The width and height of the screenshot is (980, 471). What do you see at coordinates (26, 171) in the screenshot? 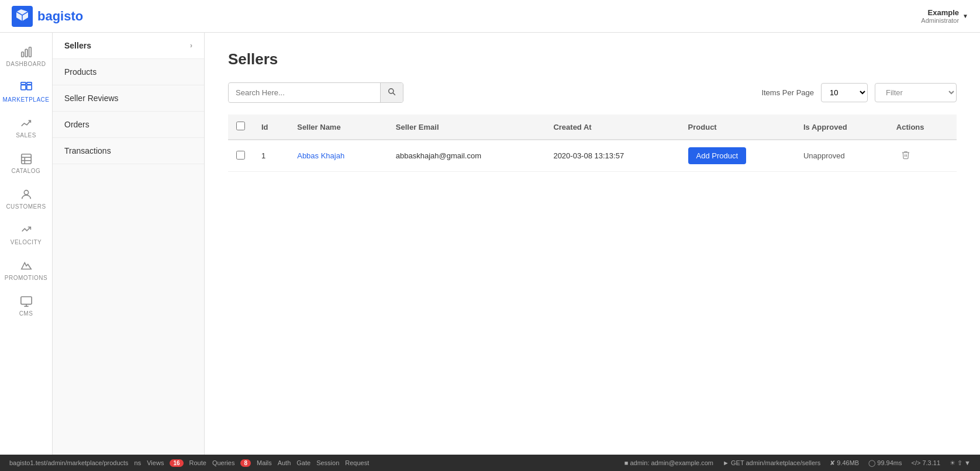
I see `sidebar-label-catalog: CATALOG` at bounding box center [26, 171].